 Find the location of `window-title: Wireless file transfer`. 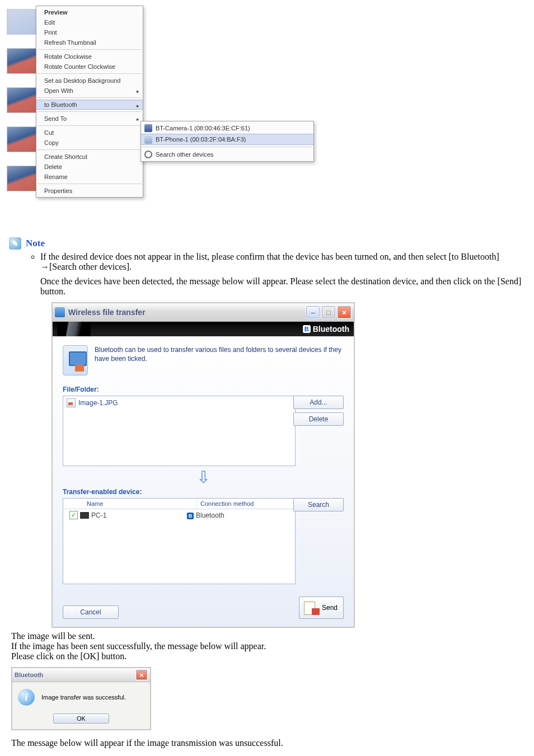

window-title: Wireless file transfer is located at coordinates (186, 312).